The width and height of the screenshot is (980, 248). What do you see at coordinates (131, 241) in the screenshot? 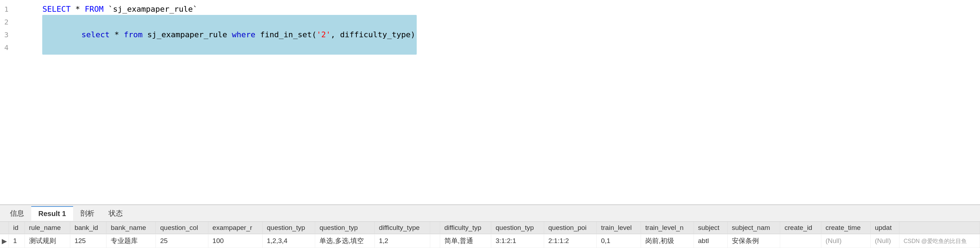
I see `cell-bank-name: 专业题库` at bounding box center [131, 241].